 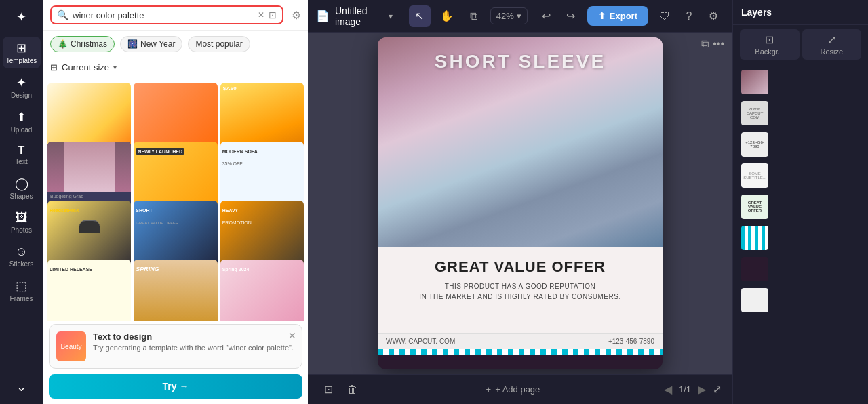 What do you see at coordinates (22, 53) in the screenshot?
I see `sidebar-item-templates: ⊞ Templates` at bounding box center [22, 53].